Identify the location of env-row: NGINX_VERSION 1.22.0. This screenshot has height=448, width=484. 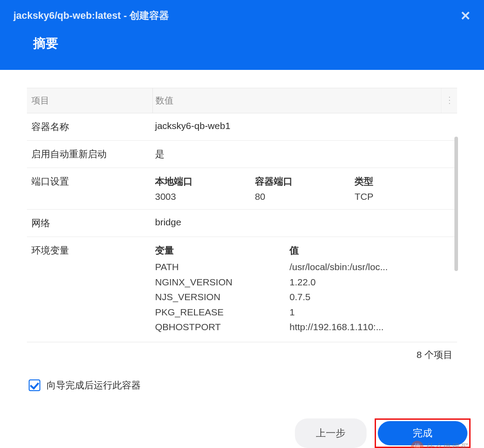
(305, 282).